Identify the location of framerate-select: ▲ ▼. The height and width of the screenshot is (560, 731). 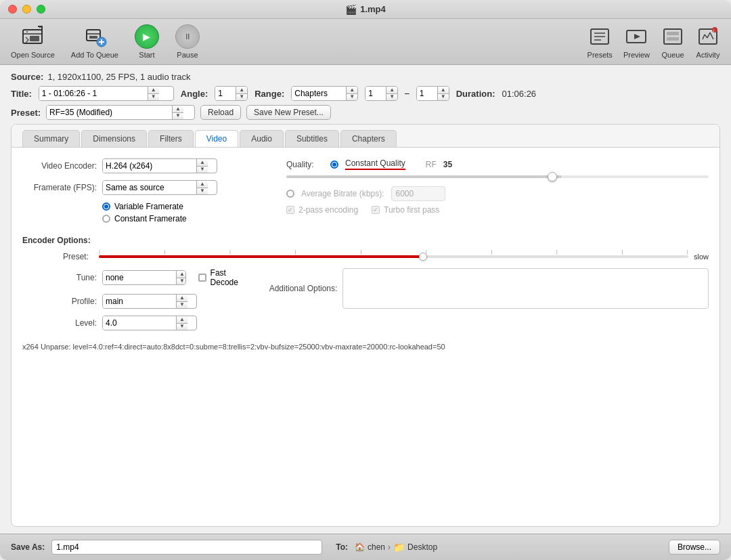
(160, 188).